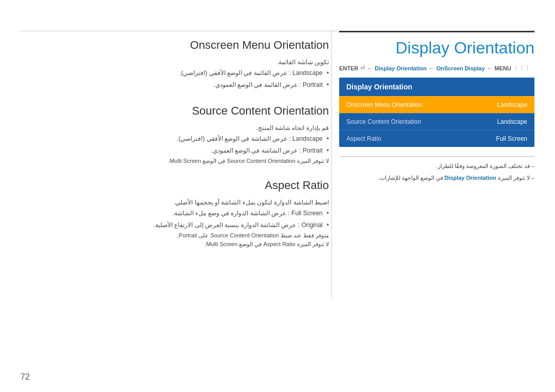  I want to click on highlight-portrait-1: Portrait, so click(312, 85).